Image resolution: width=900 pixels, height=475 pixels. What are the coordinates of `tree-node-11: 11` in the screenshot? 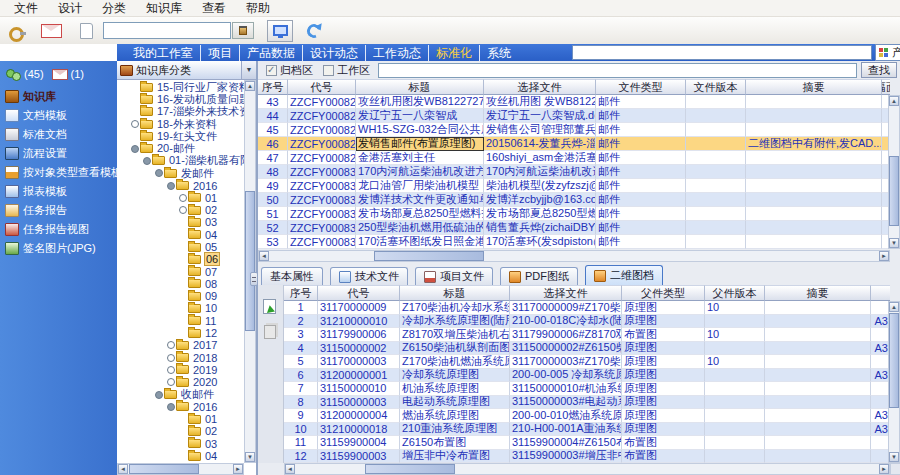 It's located at (180, 321).